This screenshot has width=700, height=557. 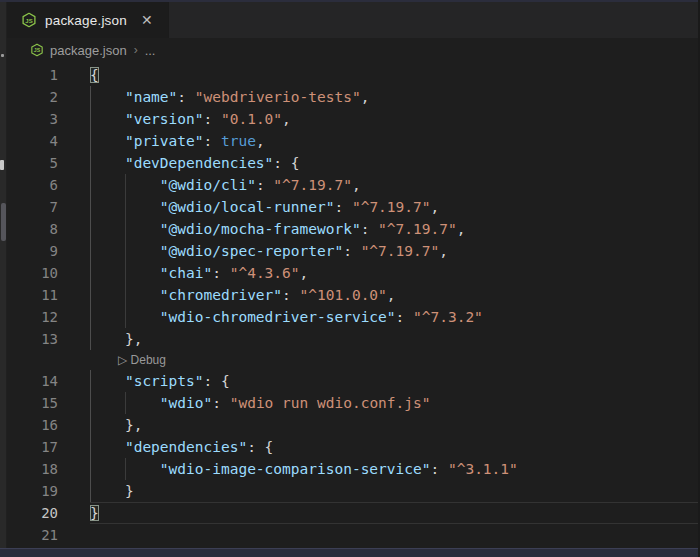 I want to click on token: "name", so click(x=151, y=97).